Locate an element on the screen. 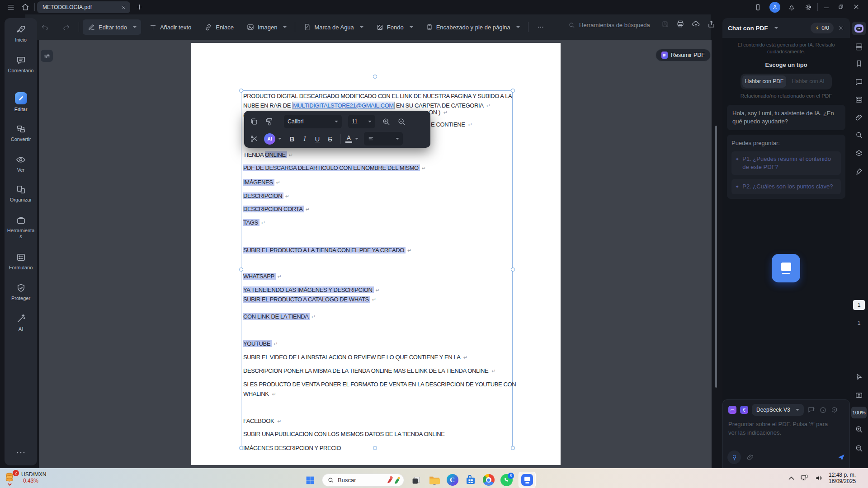 This screenshot has height=488, width=868. taskbar-search-box: Buscar is located at coordinates (363, 480).